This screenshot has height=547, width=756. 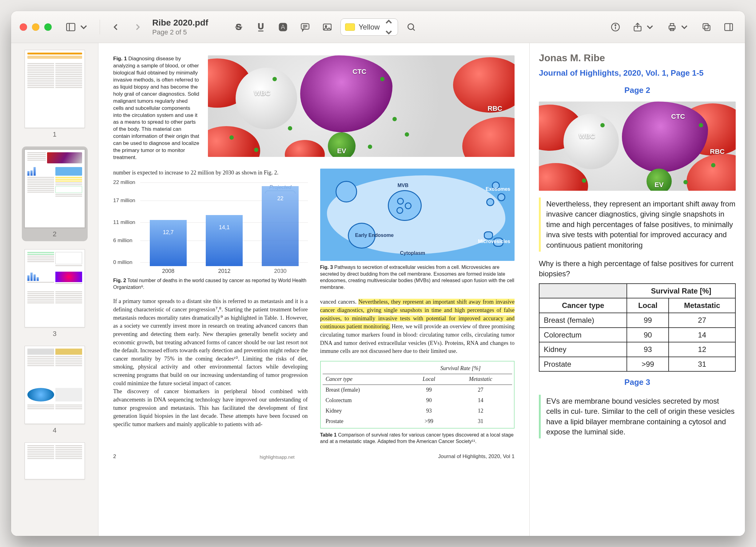 What do you see at coordinates (411, 27) in the screenshot?
I see `search-button` at bounding box center [411, 27].